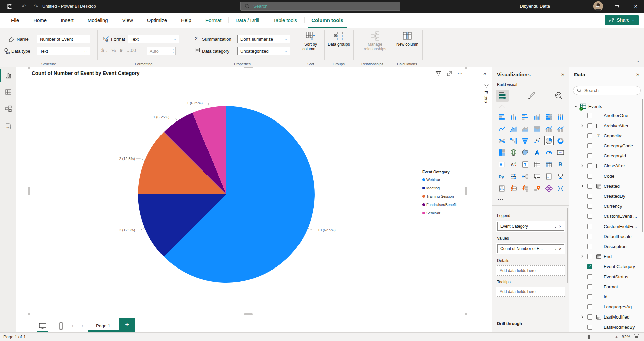 This screenshot has width=644, height=341. What do you see at coordinates (514, 164) in the screenshot?
I see `kpi-icon: A` at bounding box center [514, 164].